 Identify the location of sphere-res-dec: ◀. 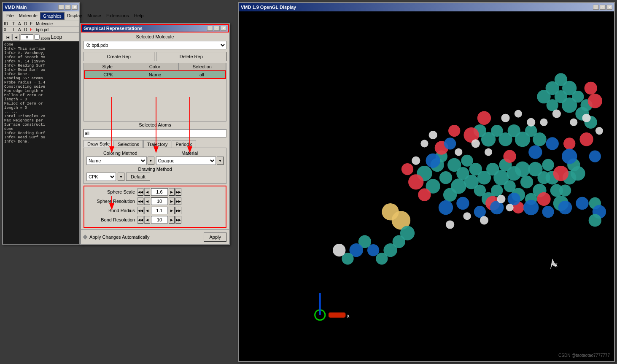
(147, 201).